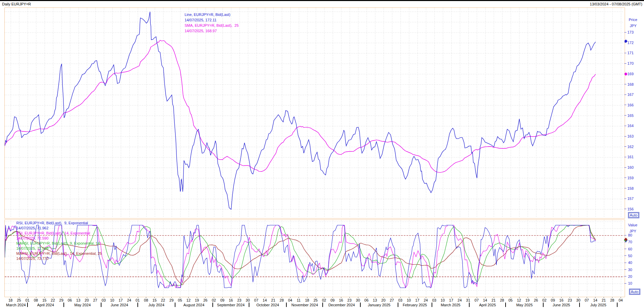  What do you see at coordinates (212, 31) in the screenshot?
I see `legend-line: 14/07/2025, 168.97` at bounding box center [212, 31].